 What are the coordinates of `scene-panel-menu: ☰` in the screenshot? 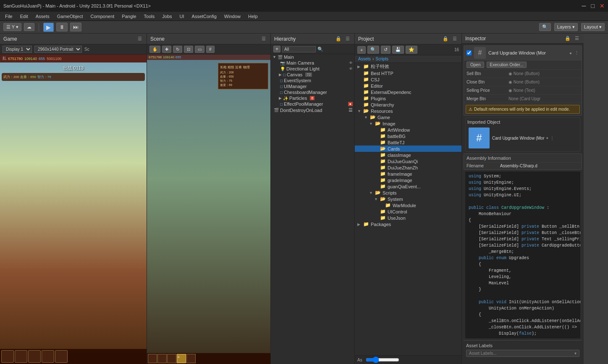 It's located at (264, 39).